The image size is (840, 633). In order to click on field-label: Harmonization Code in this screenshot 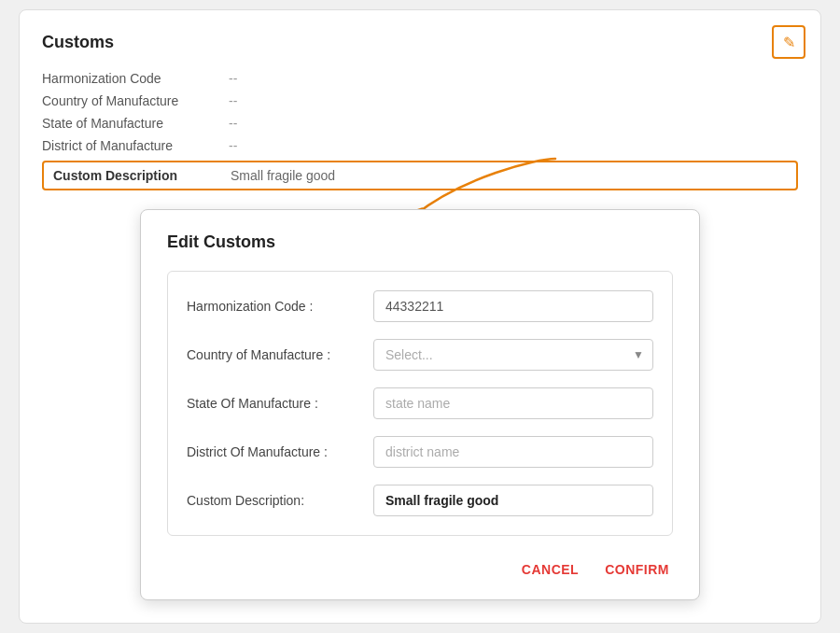, I will do `click(135, 78)`.